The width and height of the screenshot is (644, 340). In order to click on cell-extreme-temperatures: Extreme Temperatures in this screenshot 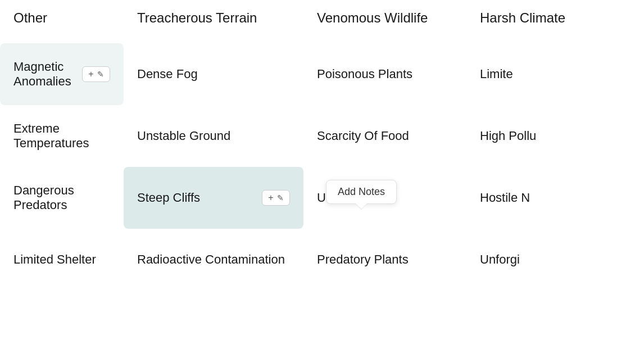, I will do `click(62, 136)`.